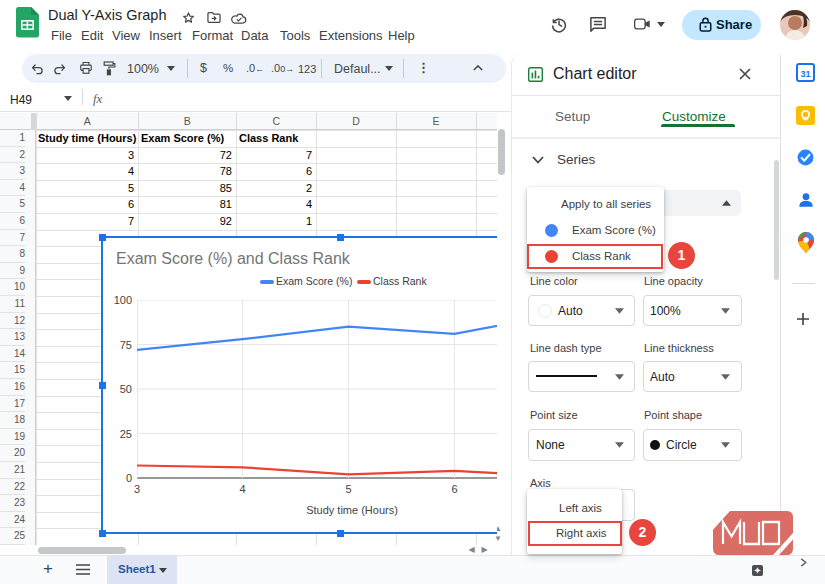 This screenshot has width=825, height=584. What do you see at coordinates (805, 74) in the screenshot?
I see `svg-text: 31` at bounding box center [805, 74].